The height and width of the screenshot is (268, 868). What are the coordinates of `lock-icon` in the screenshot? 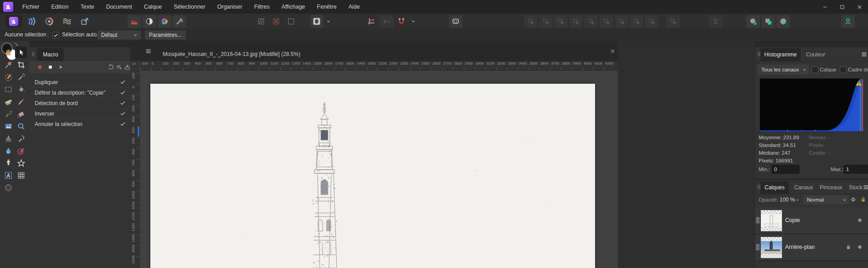 It's located at (863, 199).